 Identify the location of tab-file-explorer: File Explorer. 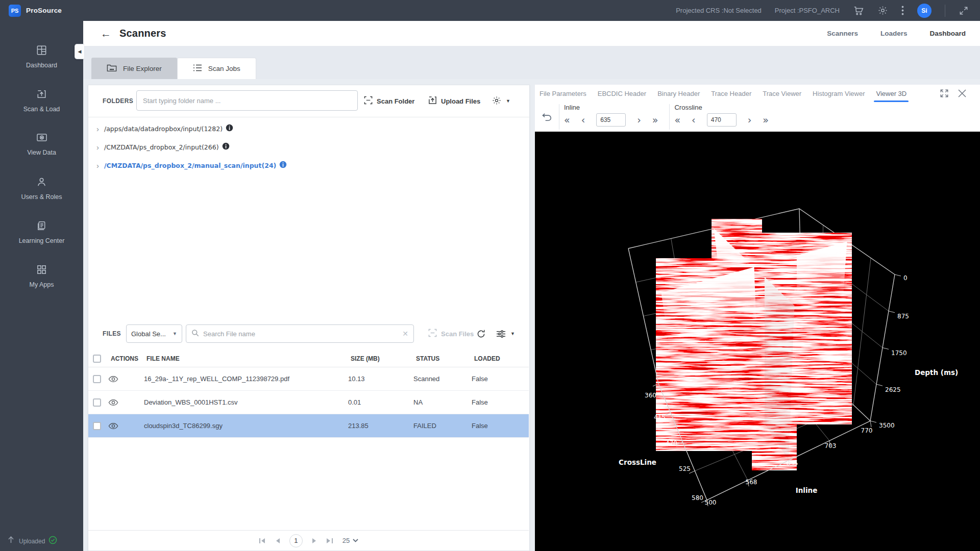
(134, 68).